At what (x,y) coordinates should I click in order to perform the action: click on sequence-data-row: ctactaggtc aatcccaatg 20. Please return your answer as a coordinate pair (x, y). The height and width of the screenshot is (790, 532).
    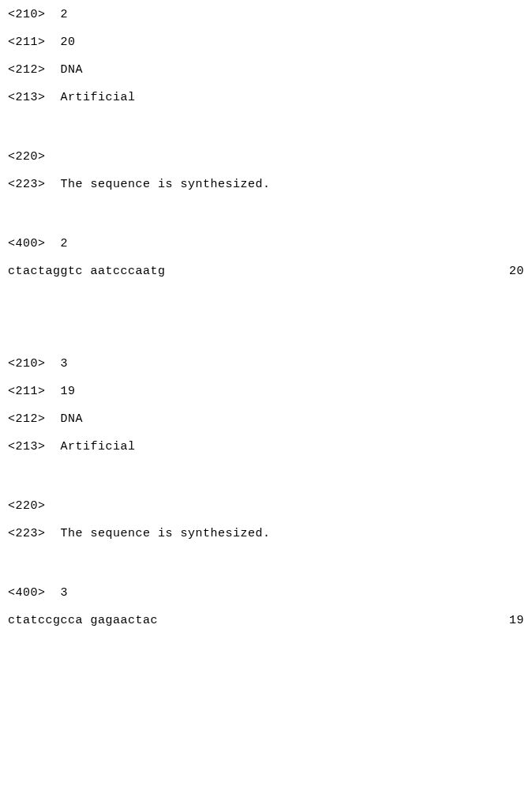
    Looking at the image, I should click on (266, 272).